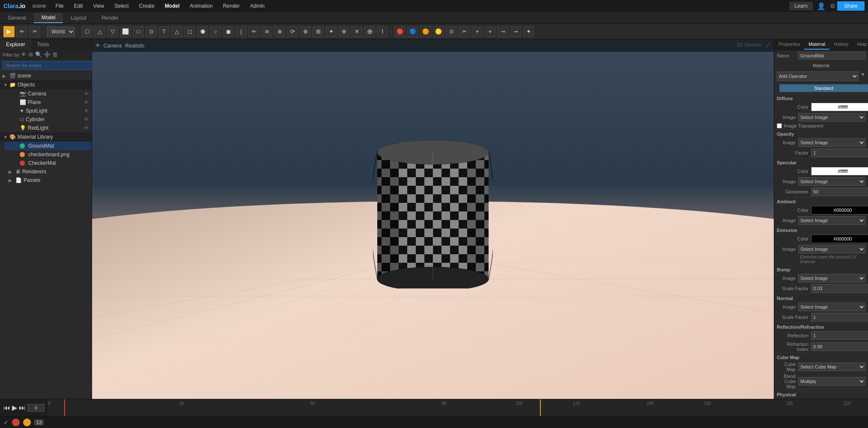 The width and height of the screenshot is (868, 428). I want to click on opacity-factor-input, so click(839, 153).